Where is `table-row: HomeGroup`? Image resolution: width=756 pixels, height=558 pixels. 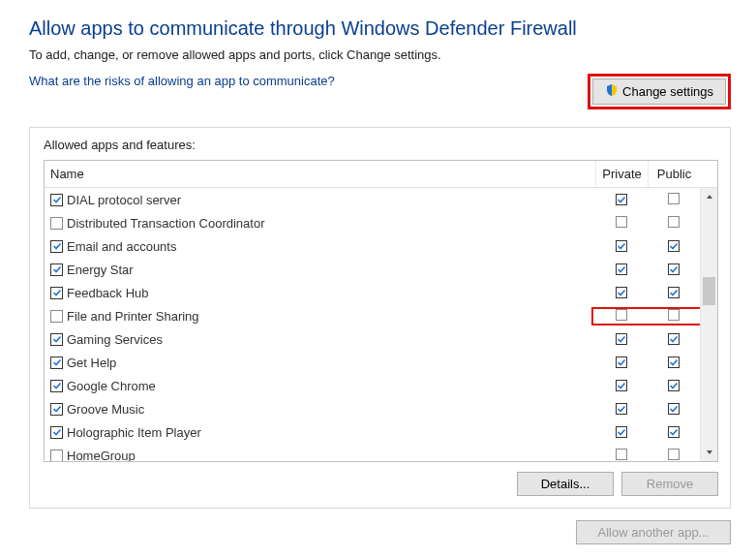 table-row: HomeGroup is located at coordinates (372, 452).